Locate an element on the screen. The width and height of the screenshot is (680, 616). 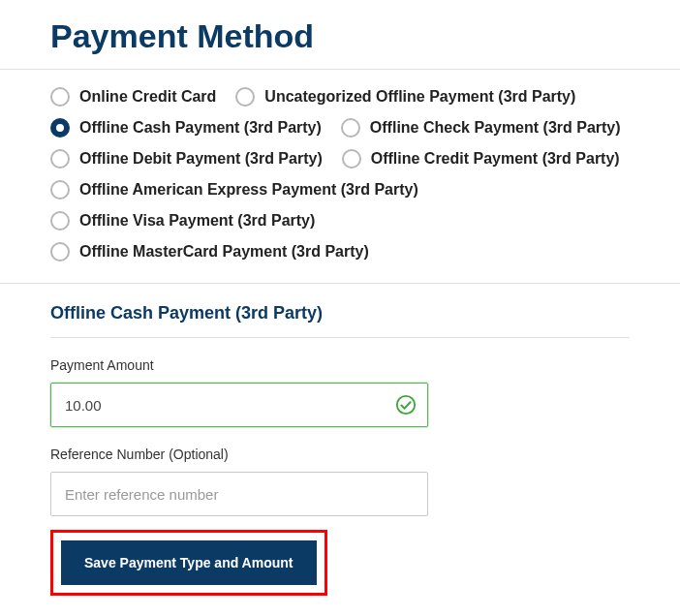
radio-offline-mastercard: Offline MasterCard Payment (3rd Party) is located at coordinates (209, 252).